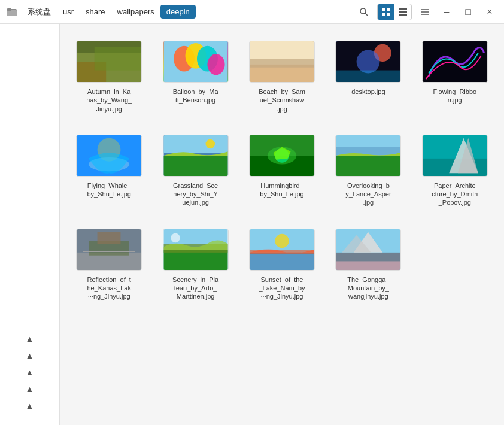 The width and height of the screenshot is (504, 425). I want to click on eject-button-2: ▲, so click(30, 356).